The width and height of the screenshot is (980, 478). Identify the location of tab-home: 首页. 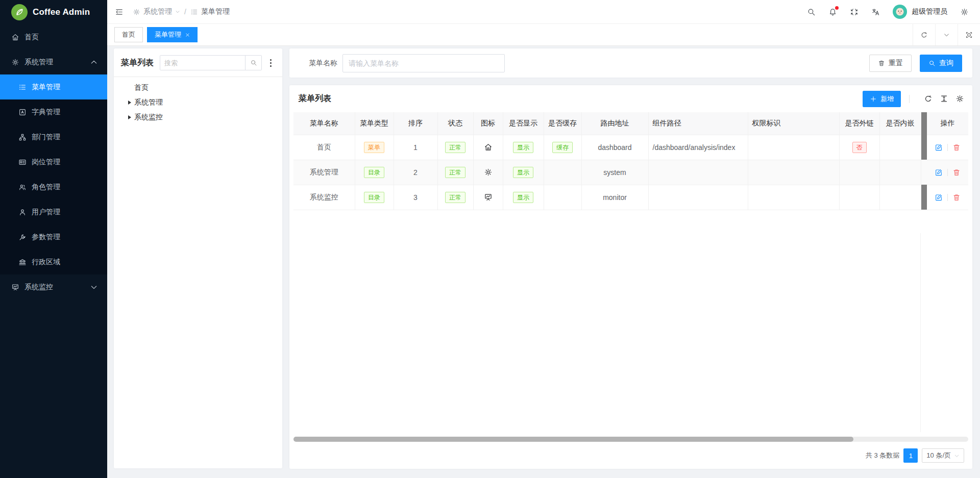
(129, 35).